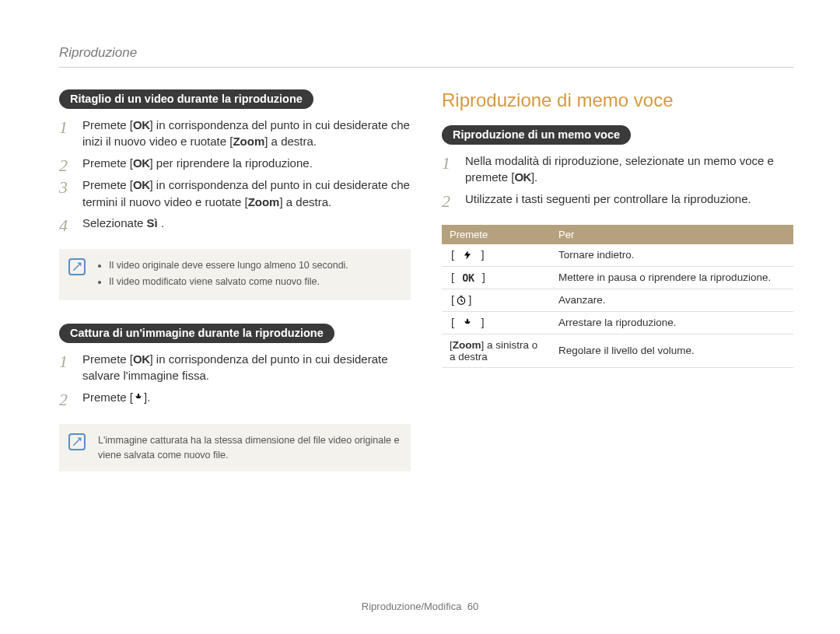  I want to click on memo-steps: Nella modalità di riproduzione, selezion…, so click(618, 180).